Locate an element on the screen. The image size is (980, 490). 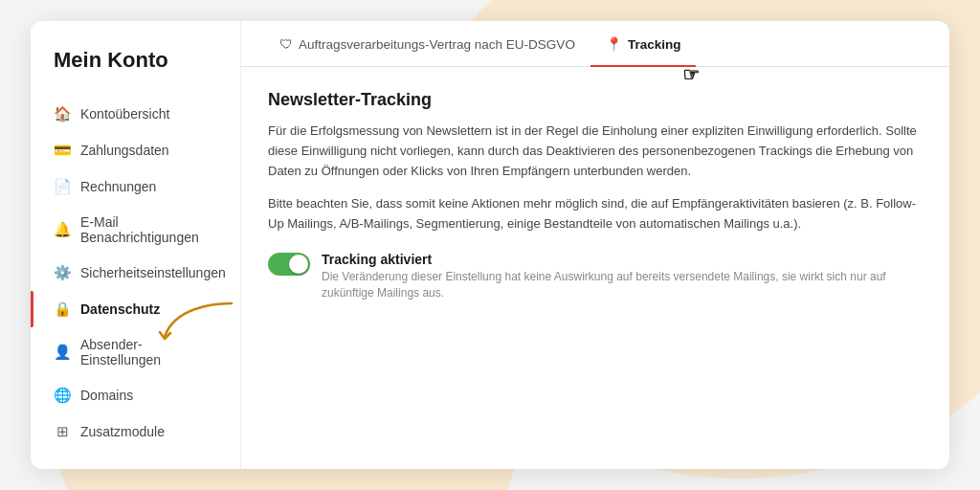
toggle-label: Tracking aktiviert is located at coordinates (622, 259).